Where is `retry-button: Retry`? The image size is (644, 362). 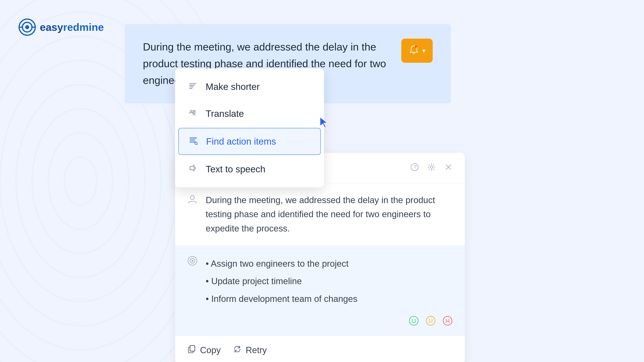
retry-button: Retry is located at coordinates (250, 350).